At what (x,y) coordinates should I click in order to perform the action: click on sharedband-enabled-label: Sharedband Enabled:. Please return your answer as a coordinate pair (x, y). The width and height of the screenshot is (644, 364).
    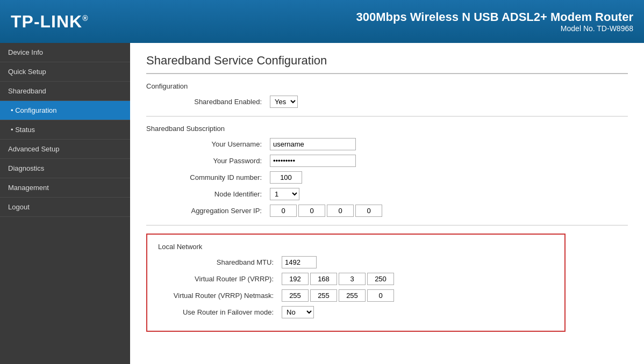
    Looking at the image, I should click on (208, 102).